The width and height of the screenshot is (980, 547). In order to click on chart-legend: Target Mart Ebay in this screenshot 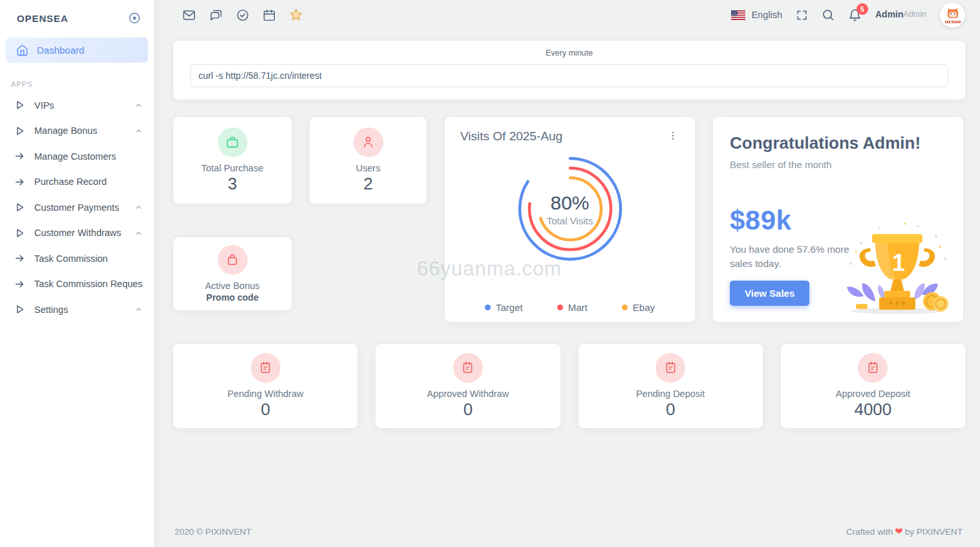, I will do `click(570, 308)`.